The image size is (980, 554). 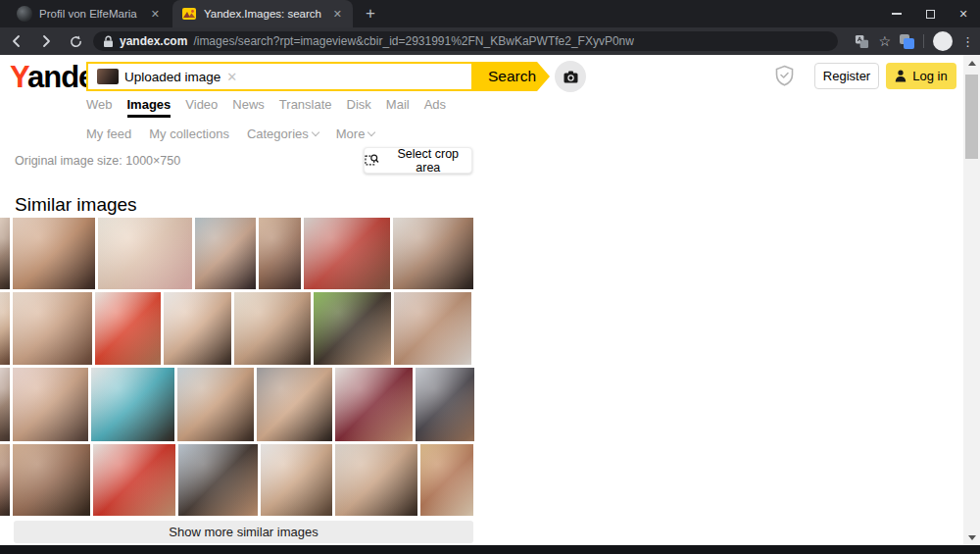 What do you see at coordinates (231, 76) in the screenshot?
I see `chip-close-icon: ✕` at bounding box center [231, 76].